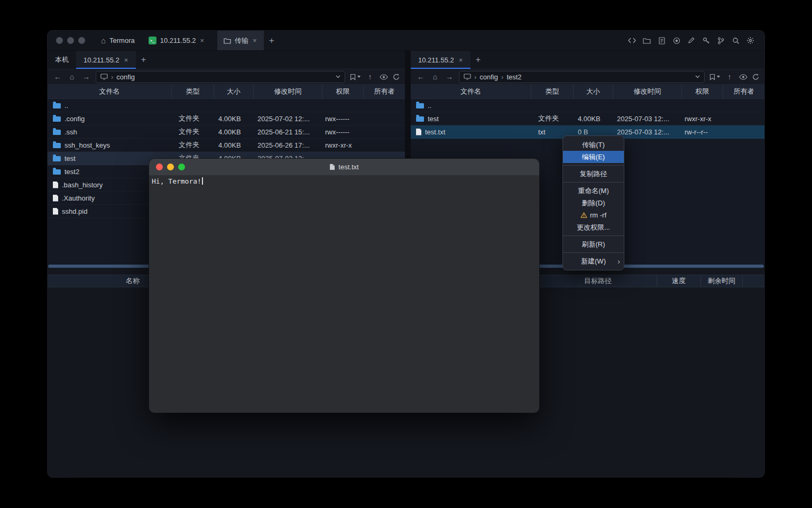 The height and width of the screenshot is (508, 812). I want to click on tab-ssh-session: >_ 10.211.55.2 ×, so click(177, 40).